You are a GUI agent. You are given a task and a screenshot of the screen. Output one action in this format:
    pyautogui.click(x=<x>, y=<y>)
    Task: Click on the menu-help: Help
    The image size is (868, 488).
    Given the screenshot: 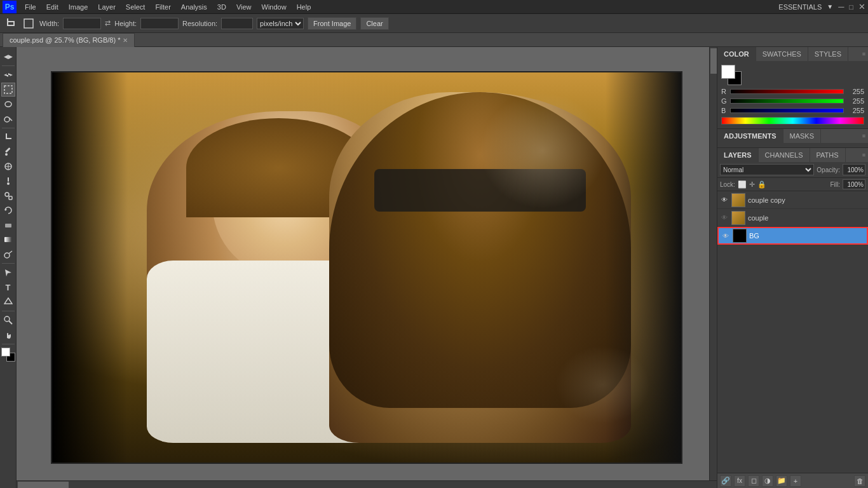 What is the action you would take?
    pyautogui.click(x=304, y=7)
    